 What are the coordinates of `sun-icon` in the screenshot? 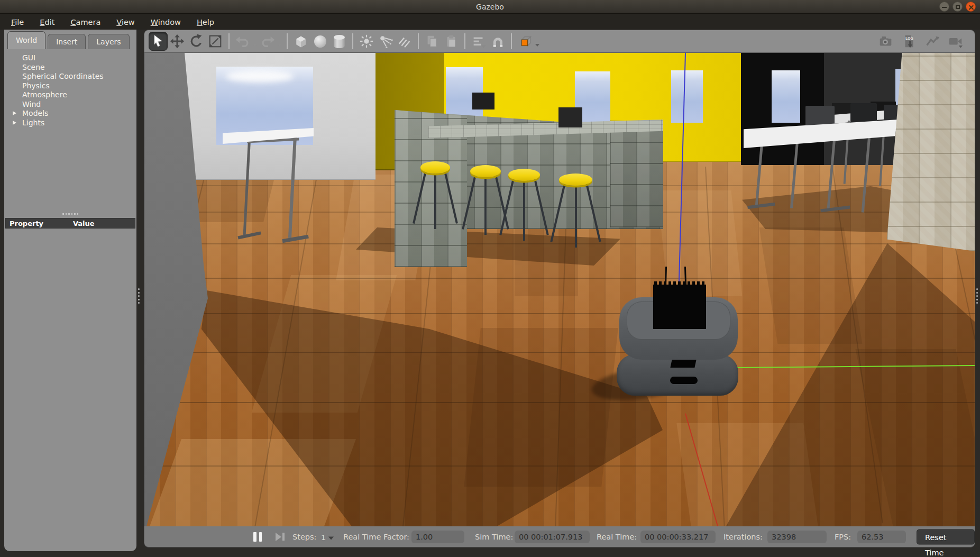 It's located at (367, 41).